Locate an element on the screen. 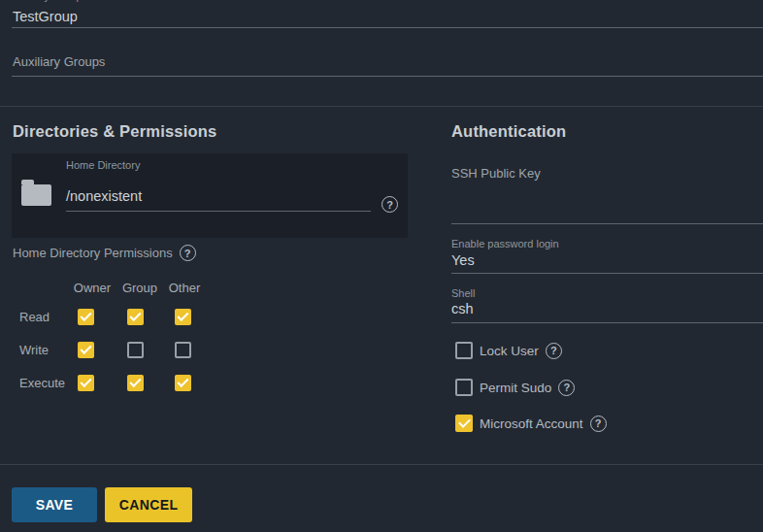  lock-user-checkbox is located at coordinates (464, 350).